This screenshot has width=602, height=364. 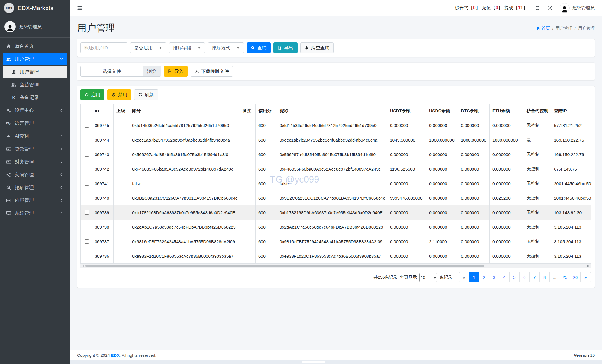 What do you see at coordinates (589, 266) in the screenshot?
I see `scroll-right-arrow` at bounding box center [589, 266].